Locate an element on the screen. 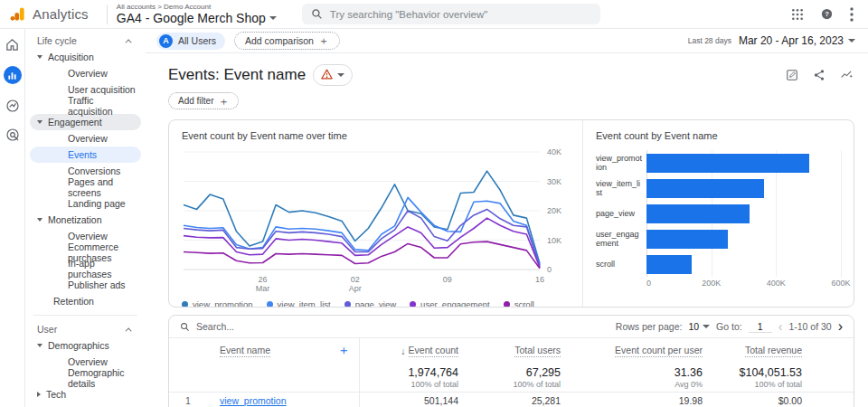  sidebar-item-demographics: Demographics is located at coordinates (85, 345).